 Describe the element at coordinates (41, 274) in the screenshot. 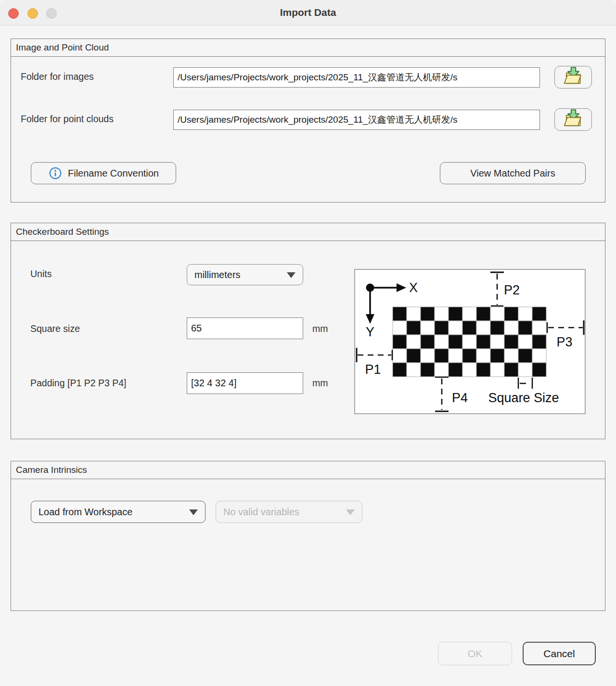

I see `units-label: Units` at that location.